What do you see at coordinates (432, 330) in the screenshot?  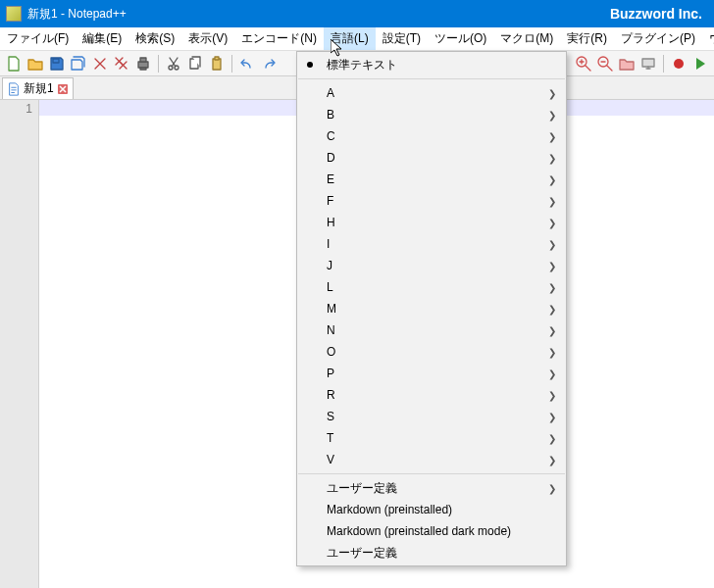 I see `lang-group-n: N❯` at bounding box center [432, 330].